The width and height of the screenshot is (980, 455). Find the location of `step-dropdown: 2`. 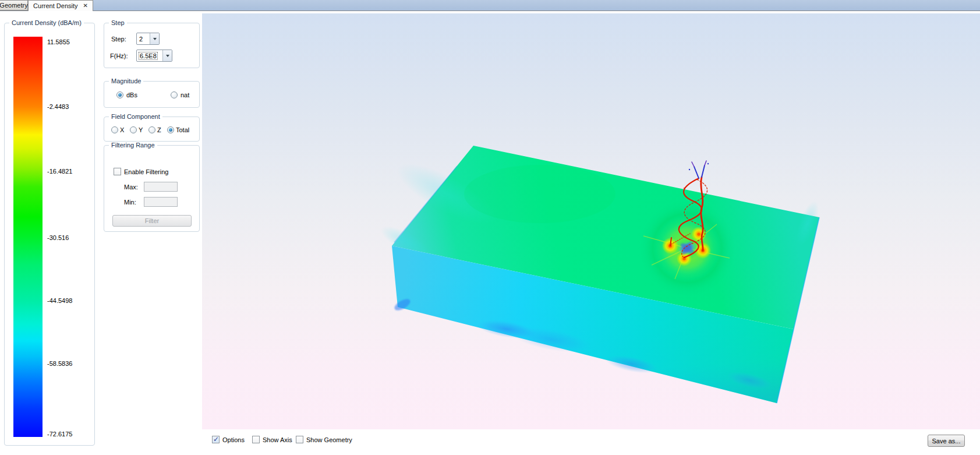

step-dropdown: 2 is located at coordinates (148, 38).